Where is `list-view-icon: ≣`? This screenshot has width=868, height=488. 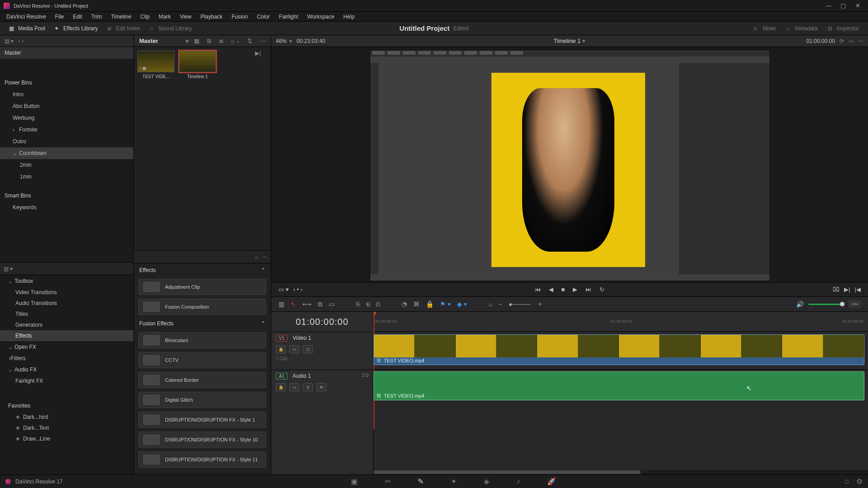
list-view-icon: ≣ is located at coordinates (222, 41).